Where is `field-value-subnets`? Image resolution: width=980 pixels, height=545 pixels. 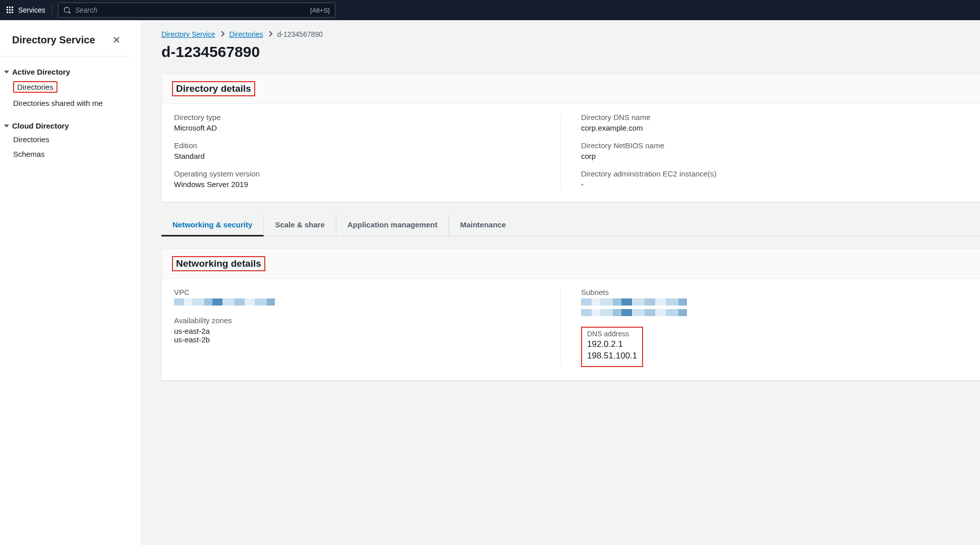 field-value-subnets is located at coordinates (775, 308).